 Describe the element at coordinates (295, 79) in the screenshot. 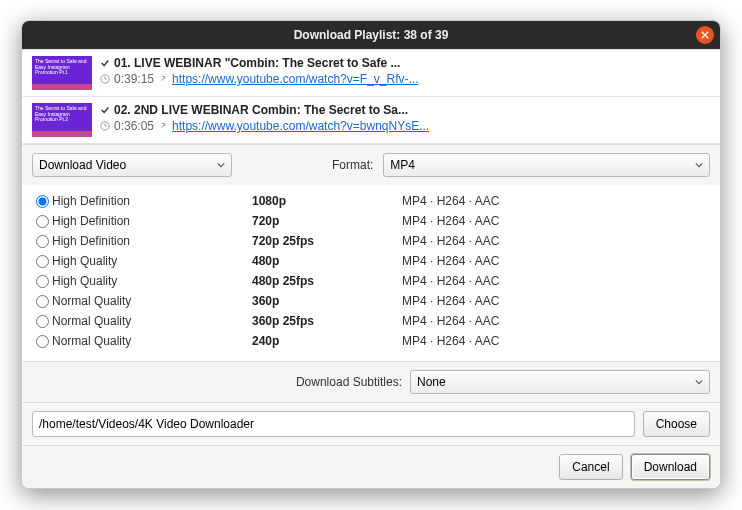

I see `video-url-link: https://www.youtube.com/watch?v=F_v_Rfv-…` at that location.